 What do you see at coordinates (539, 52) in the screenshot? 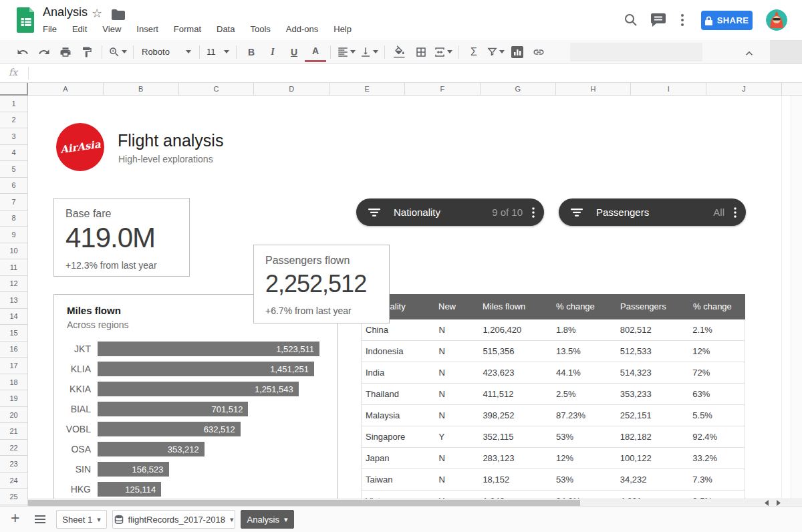
I see `insert-link-button` at bounding box center [539, 52].